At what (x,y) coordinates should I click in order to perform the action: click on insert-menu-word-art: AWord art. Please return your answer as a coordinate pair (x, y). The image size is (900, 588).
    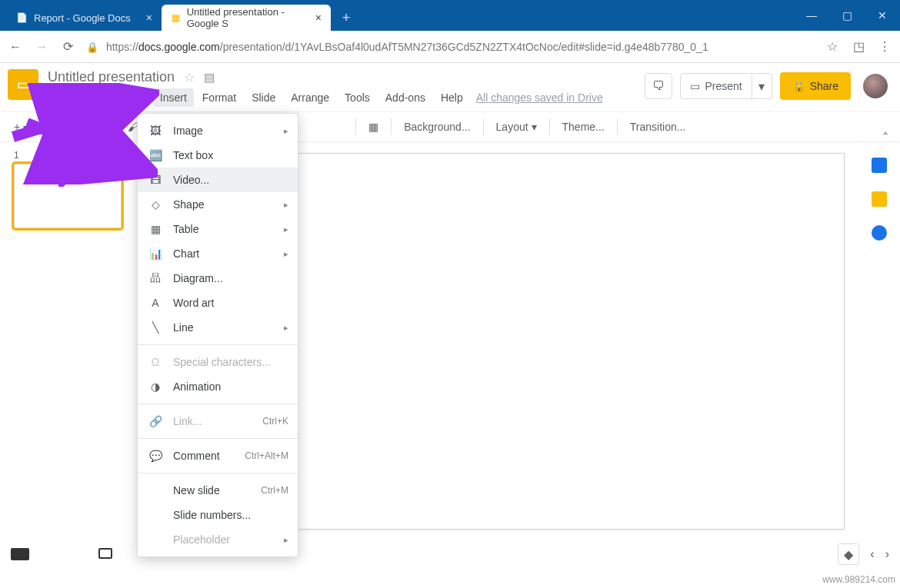
    Looking at the image, I should click on (218, 303).